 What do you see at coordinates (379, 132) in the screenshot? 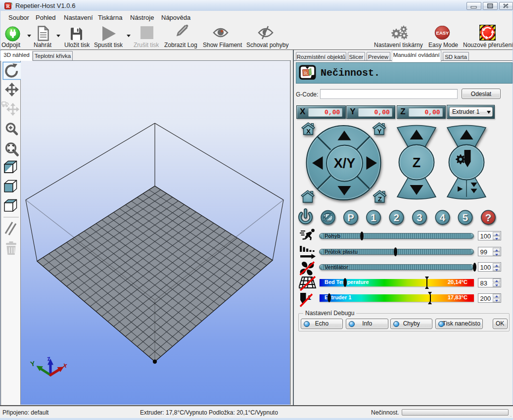
I see `svg-text: Y` at bounding box center [379, 132].